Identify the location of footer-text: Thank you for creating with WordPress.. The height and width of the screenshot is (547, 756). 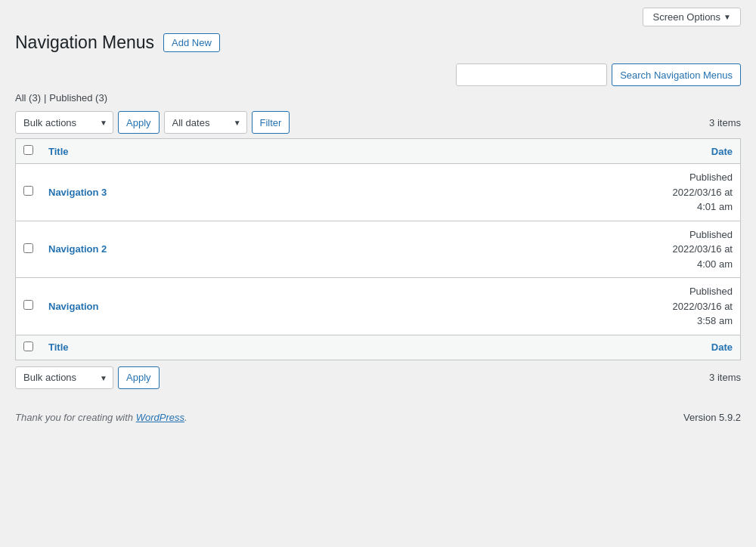
(101, 417).